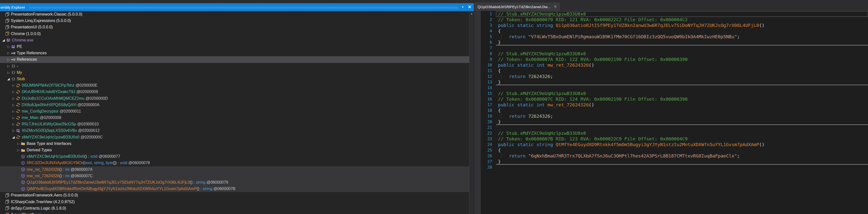 The image size is (868, 214). I want to click on tree-row: ◢xMdYZXC9eUqHz1pzwB33U0x0 @0200000C, so click(235, 137).